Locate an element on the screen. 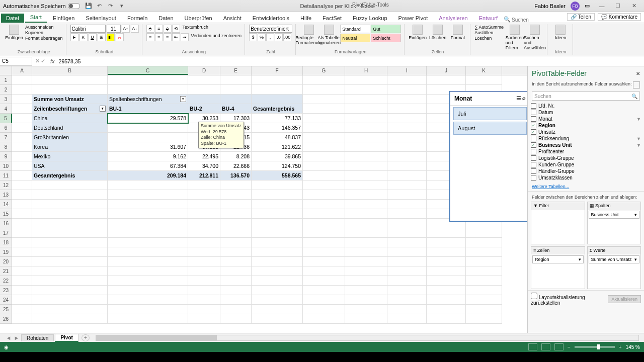 The image size is (644, 362). sheet-tab-rohdaten: Rohdaten is located at coordinates (37, 338).